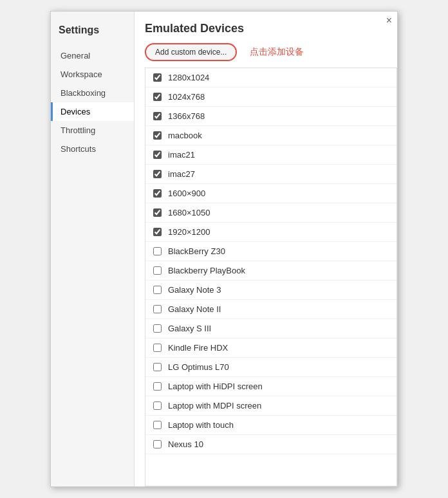  Describe the element at coordinates (277, 52) in the screenshot. I see `hint-text: 点击添加设备` at that location.